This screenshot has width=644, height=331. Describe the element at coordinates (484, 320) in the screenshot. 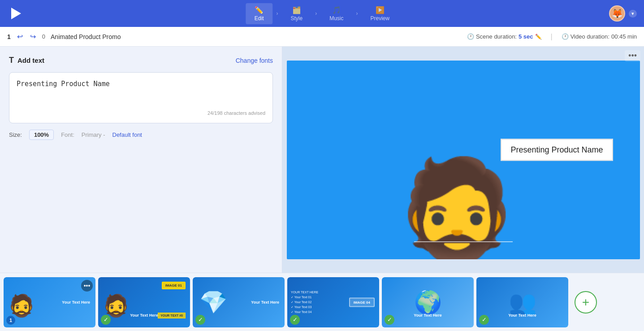

I see `scene-check-6: ✓` at that location.